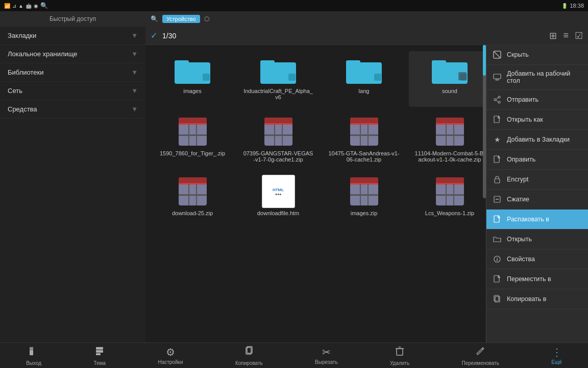 The height and width of the screenshot is (368, 588). I want to click on path-search-icon: 🔍, so click(154, 19).